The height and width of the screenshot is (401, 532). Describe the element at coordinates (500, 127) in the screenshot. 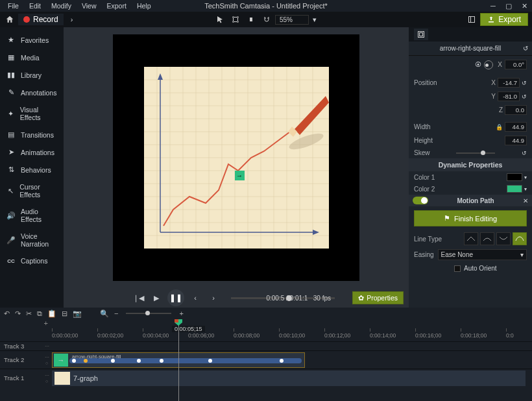

I see `lock-aspect-icon: 🔒` at that location.